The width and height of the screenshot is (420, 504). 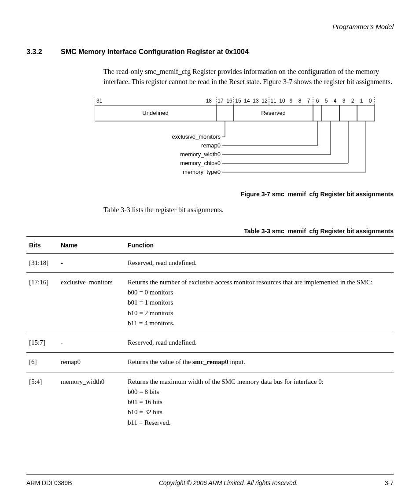 What do you see at coordinates (273, 113) in the screenshot?
I see `box-reserved: Reserved` at bounding box center [273, 113].